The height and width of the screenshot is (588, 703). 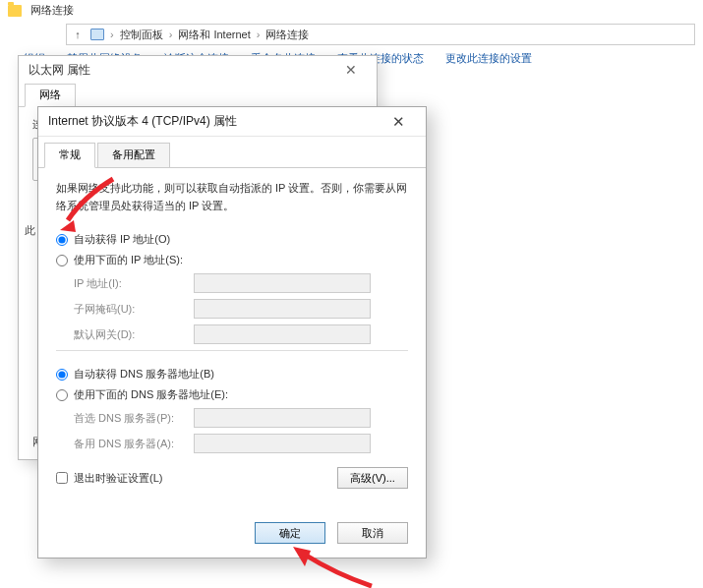 I want to click on label-validate-on-exit: 退出时验证设置(L), so click(x=118, y=478).